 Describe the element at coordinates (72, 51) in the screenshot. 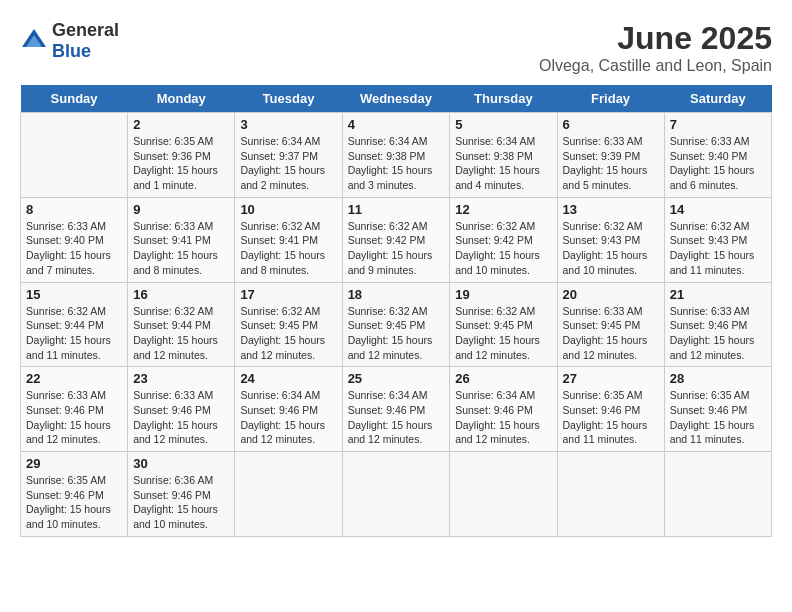

I see `logo-blue-text: Blue` at that location.